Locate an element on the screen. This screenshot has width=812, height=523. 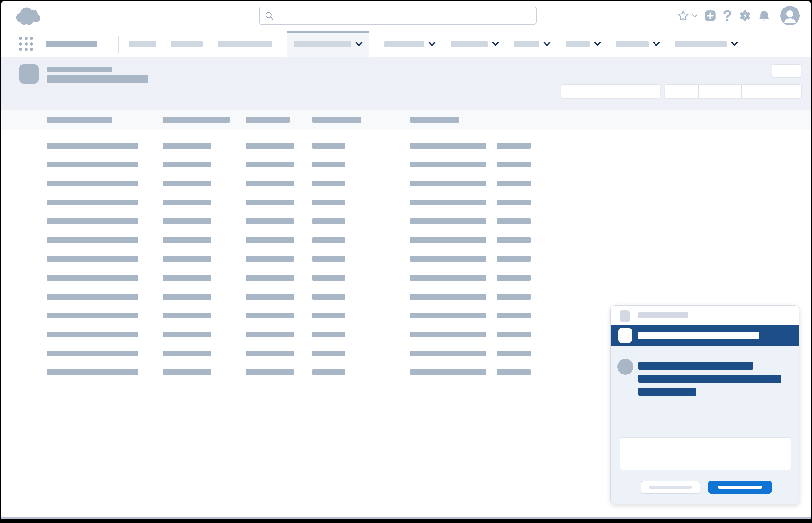
sender-avatar-icon is located at coordinates (625, 367).